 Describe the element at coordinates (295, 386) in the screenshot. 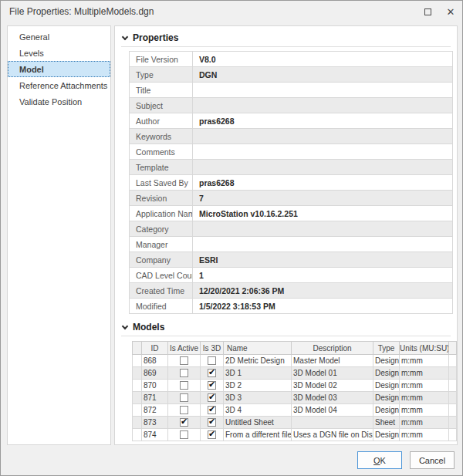

I see `model-row: 870 3D 2 3D Model 02 Design m:mm` at that location.